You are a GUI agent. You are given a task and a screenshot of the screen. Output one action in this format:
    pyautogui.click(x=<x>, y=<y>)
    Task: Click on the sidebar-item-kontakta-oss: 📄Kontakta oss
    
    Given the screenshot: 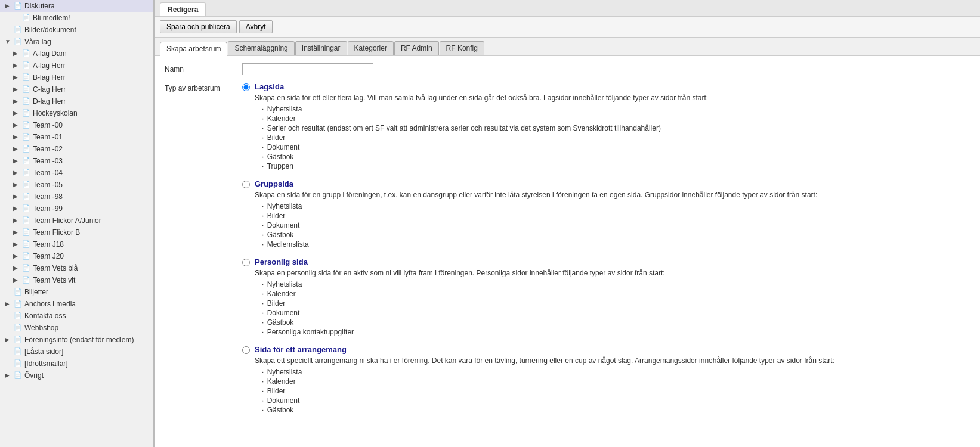 What is the action you would take?
    pyautogui.click(x=76, y=316)
    